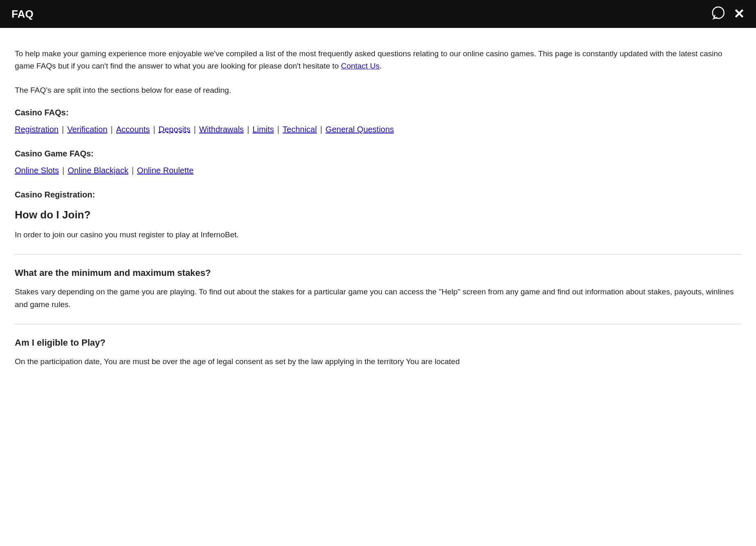  I want to click on intro-paragraph: To help make your gaming experience more…, so click(378, 60).